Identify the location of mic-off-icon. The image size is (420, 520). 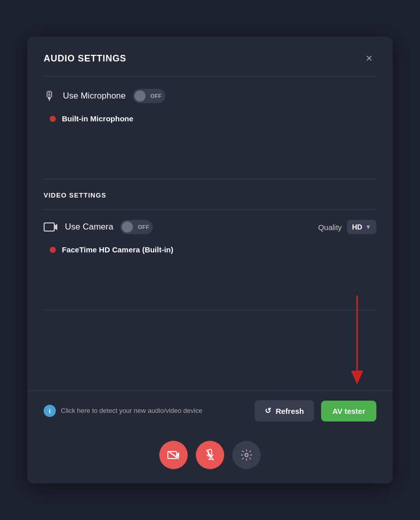
(210, 455).